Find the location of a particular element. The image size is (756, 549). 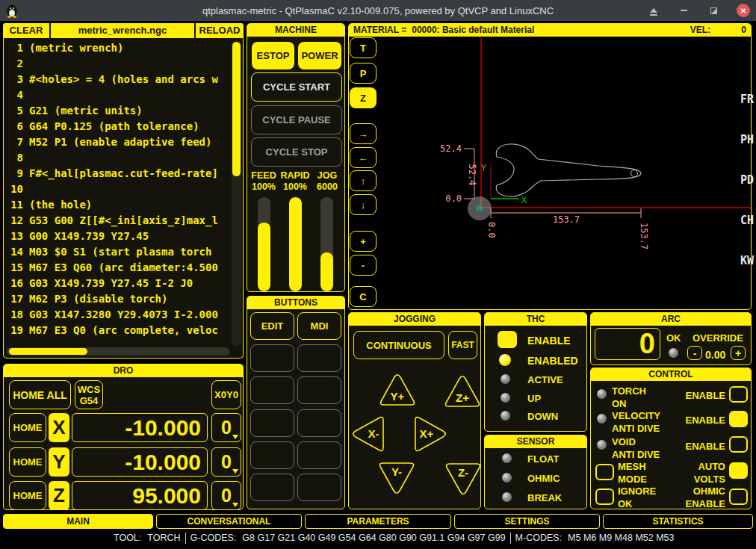

gcode-line: 18G03 X147.3280 Y29.4073 I-2.000 is located at coordinates (117, 315).